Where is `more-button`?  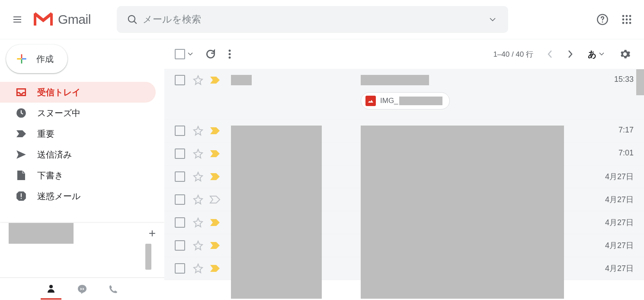 more-button is located at coordinates (230, 54).